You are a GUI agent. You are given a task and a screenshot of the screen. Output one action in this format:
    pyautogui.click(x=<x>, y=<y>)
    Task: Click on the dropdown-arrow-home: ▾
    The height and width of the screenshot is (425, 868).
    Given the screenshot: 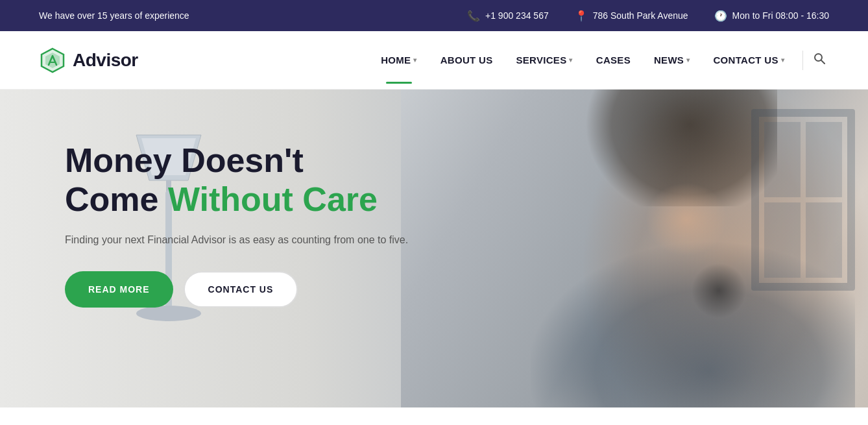 What is the action you would take?
    pyautogui.click(x=415, y=60)
    